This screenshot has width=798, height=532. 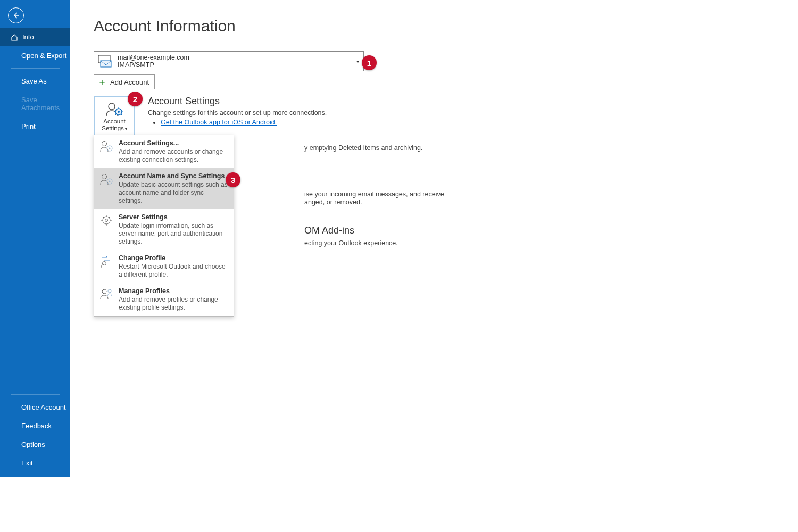 What do you see at coordinates (173, 291) in the screenshot?
I see `menu-item-title: Manage Profiles` at bounding box center [173, 291].